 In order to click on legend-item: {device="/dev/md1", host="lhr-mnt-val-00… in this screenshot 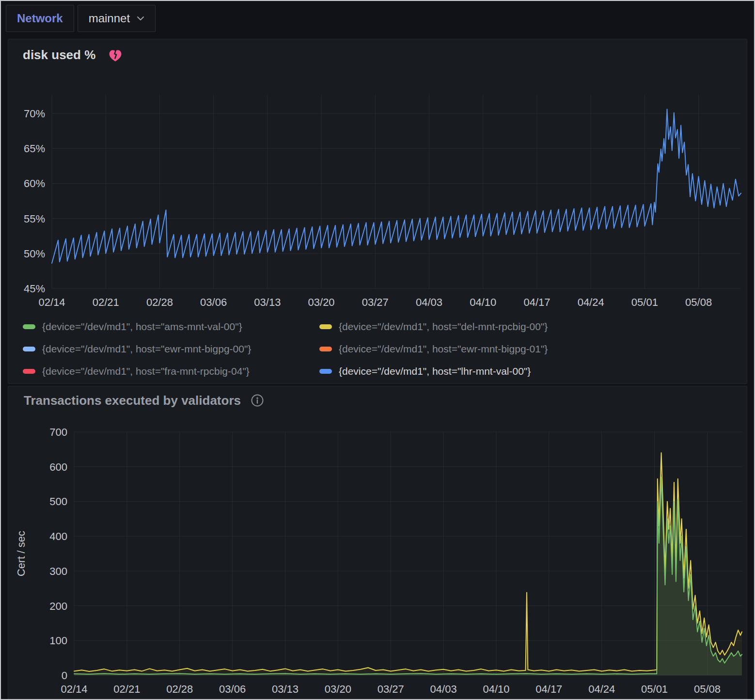, I will do `click(533, 371)`.